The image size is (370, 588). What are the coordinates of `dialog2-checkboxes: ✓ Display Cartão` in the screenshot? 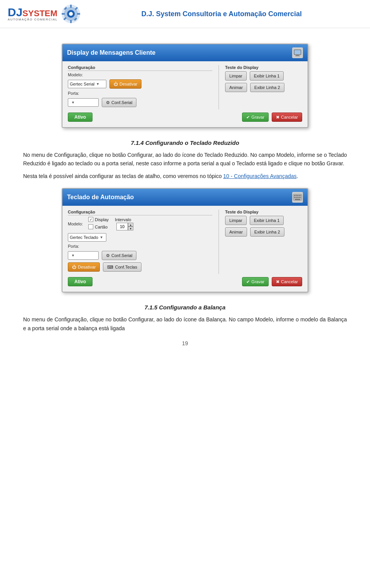 It's located at (99, 224).